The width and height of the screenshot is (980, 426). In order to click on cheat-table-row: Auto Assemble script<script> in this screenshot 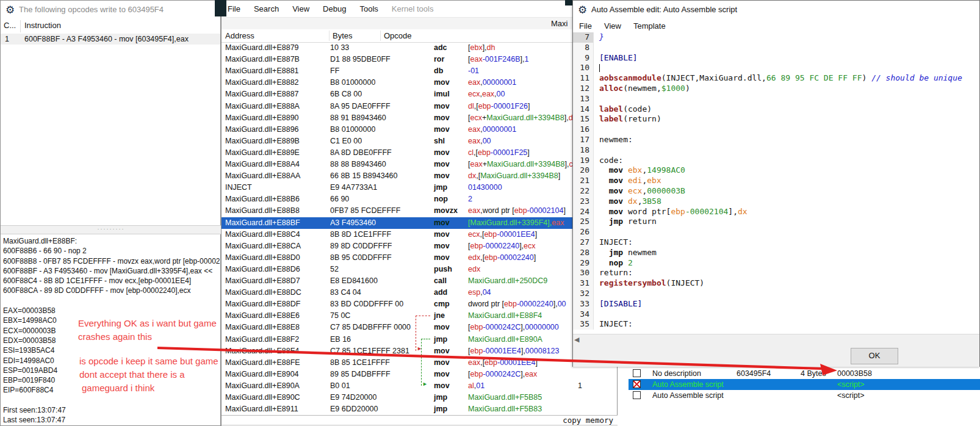, I will do `click(799, 395)`.